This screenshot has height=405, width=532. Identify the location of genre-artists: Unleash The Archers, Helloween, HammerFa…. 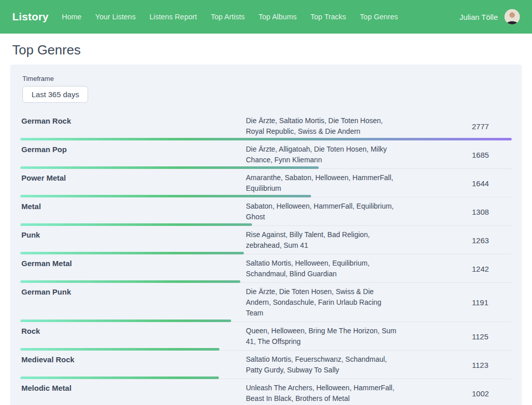
(323, 393).